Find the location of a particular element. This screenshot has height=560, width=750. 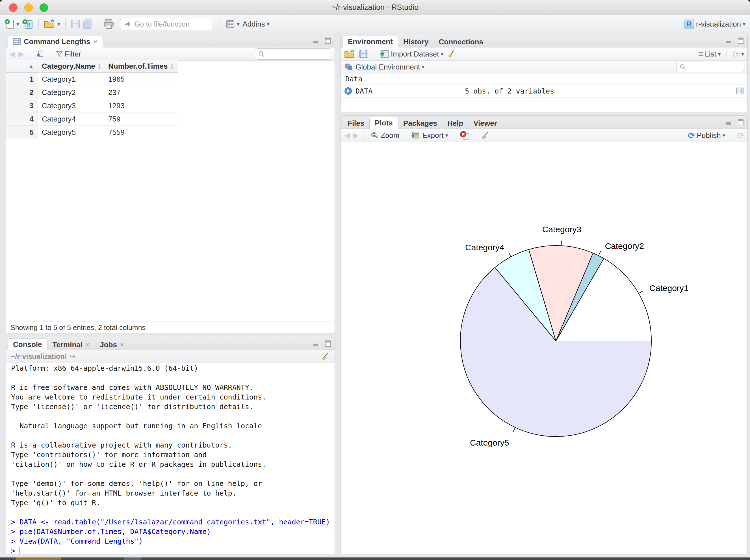

pie-label: Category3 is located at coordinates (561, 229).